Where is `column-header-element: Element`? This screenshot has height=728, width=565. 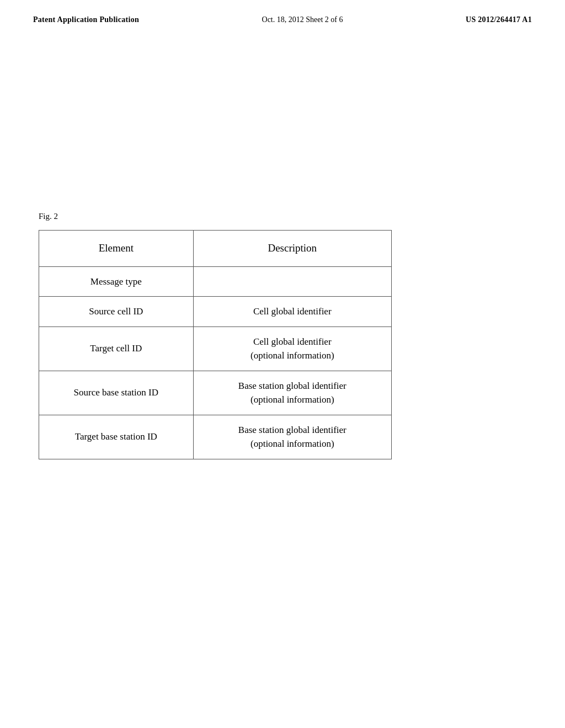
column-header-element: Element is located at coordinates (116, 249).